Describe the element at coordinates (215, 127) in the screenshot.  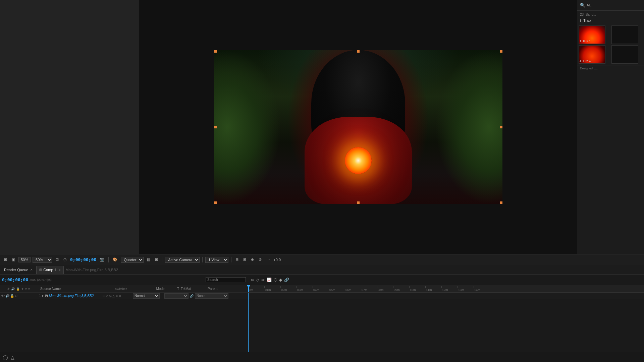
I see `handle-edge-left` at that location.